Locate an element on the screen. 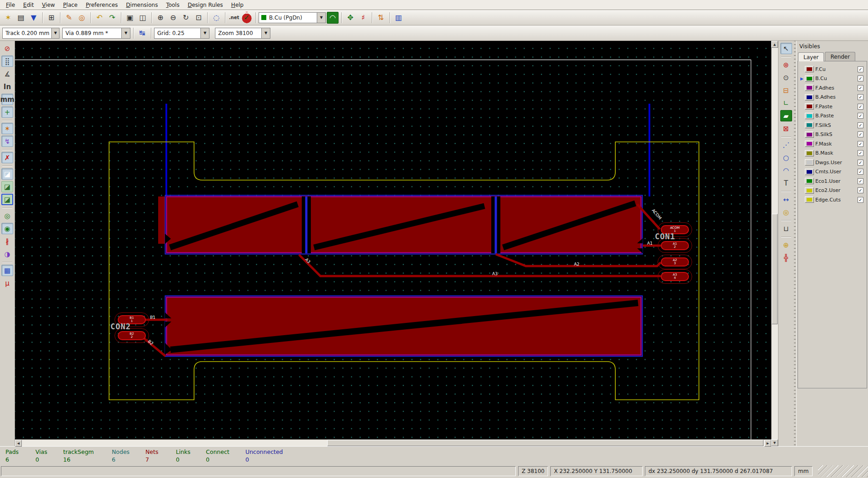  menu-design-rules: Design Rules is located at coordinates (205, 5).